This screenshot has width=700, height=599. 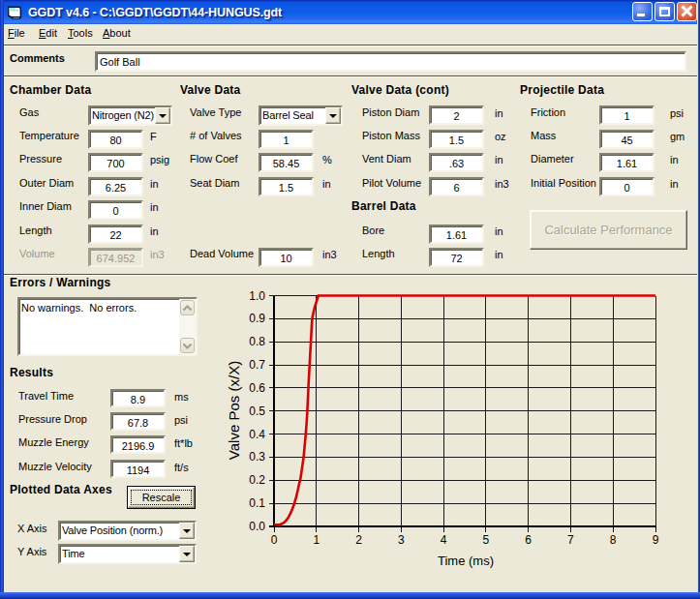 What do you see at coordinates (258, 503) in the screenshot?
I see `svg-text: 0.1` at bounding box center [258, 503].